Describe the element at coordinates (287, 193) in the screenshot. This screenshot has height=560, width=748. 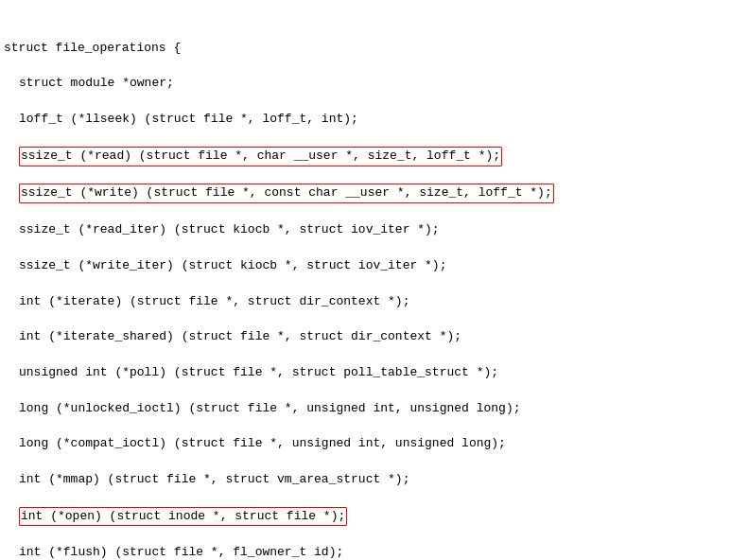
I see `highlight-write: ssize_t (*write) (struct file *, const c…` at that location.